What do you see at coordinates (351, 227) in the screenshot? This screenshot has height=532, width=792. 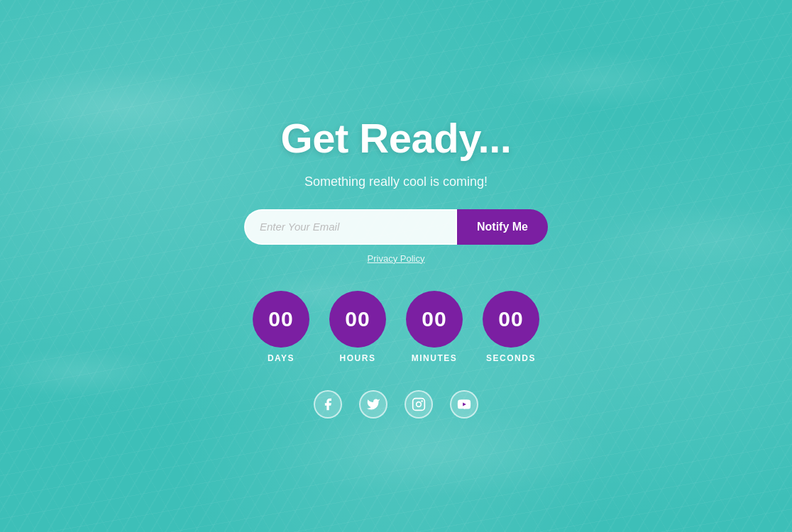 I see `email-input` at bounding box center [351, 227].